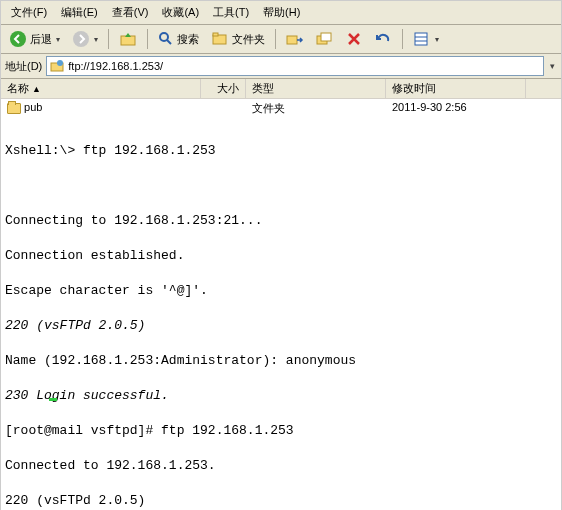 Image resolution: width=562 pixels, height=510 pixels. What do you see at coordinates (281, 151) in the screenshot?
I see `term-line: Xshell:\> ftp 192.168.1.253` at bounding box center [281, 151].